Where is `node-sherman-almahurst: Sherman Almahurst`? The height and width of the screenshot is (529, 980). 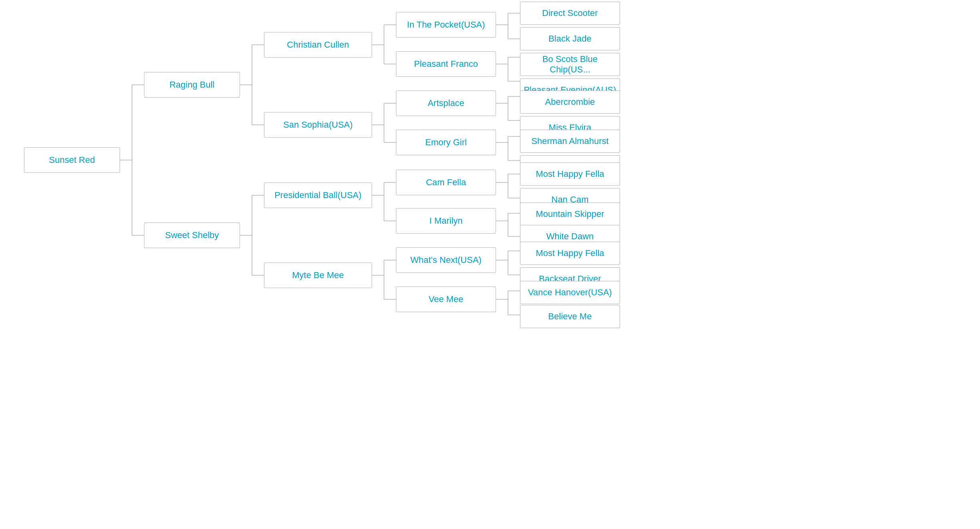 node-sherman-almahurst: Sherman Almahurst is located at coordinates (570, 141).